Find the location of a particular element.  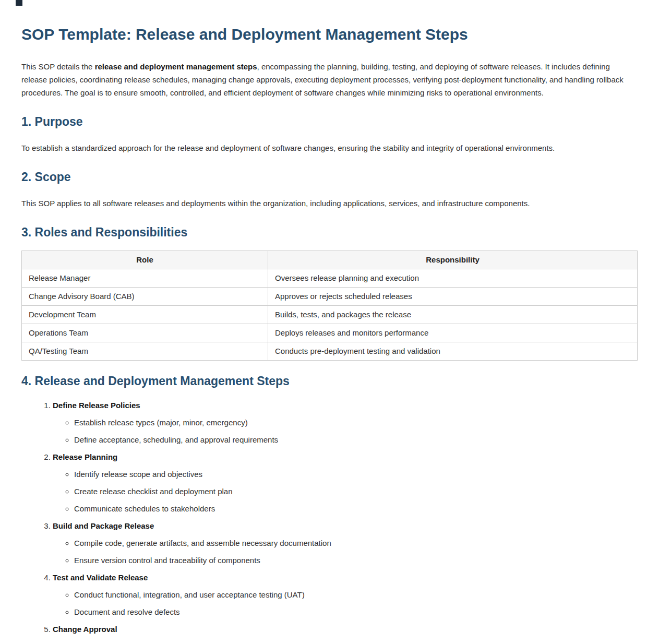

responsibility-cell: Deploys releases and monitors performanc… is located at coordinates (453, 333).